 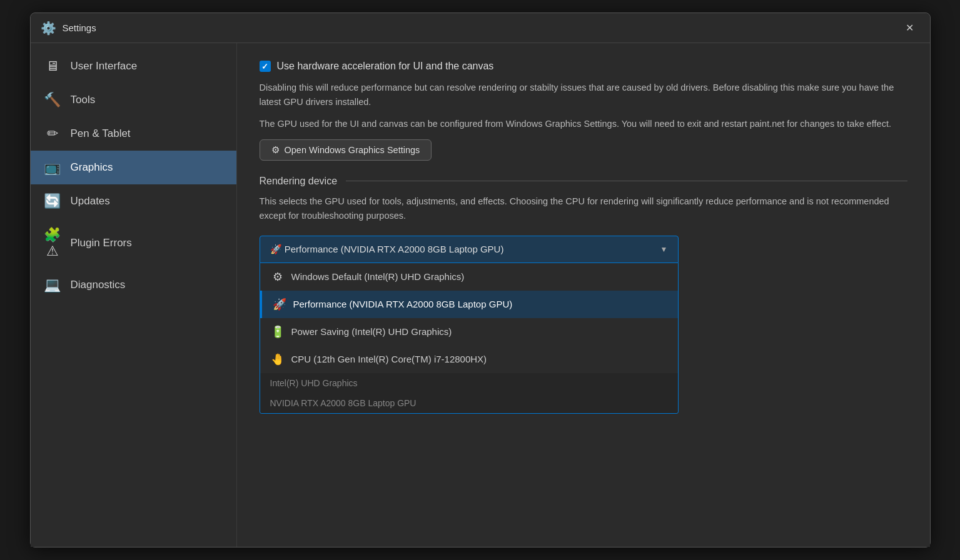 What do you see at coordinates (469, 277) in the screenshot?
I see `dropdown-option-windows-default: ⚙ Windows Default (Intel(R) UHD Graphics…` at bounding box center [469, 277].